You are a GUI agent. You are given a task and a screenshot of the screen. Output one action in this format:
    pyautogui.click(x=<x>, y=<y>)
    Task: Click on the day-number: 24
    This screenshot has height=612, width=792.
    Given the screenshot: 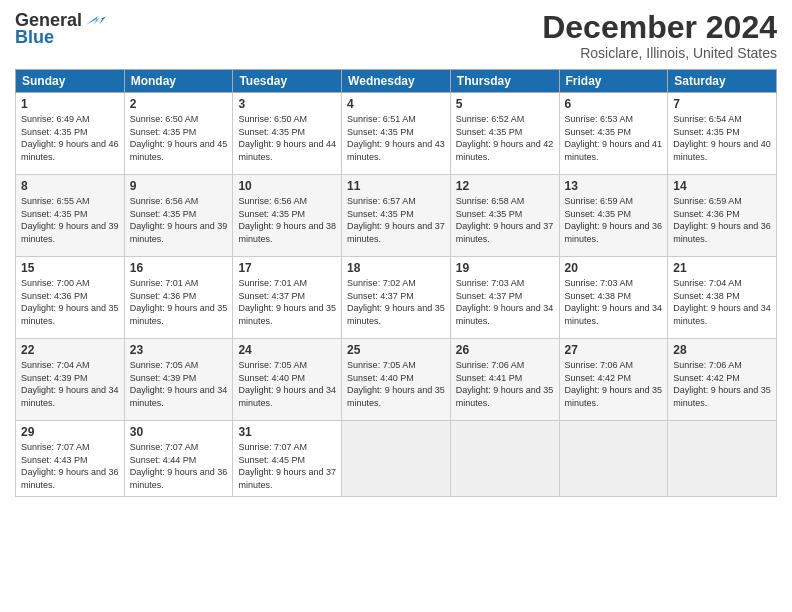 What is the action you would take?
    pyautogui.click(x=287, y=350)
    